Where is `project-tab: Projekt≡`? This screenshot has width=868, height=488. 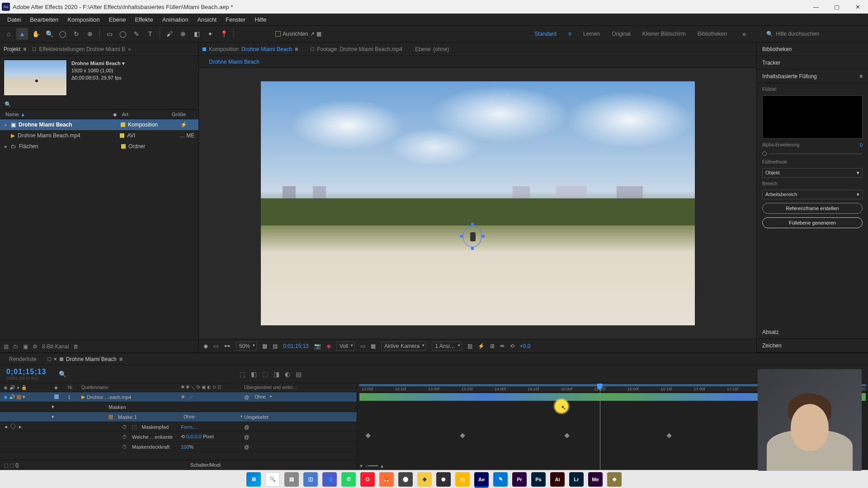 project-tab: Projekt≡ is located at coordinates (15, 49).